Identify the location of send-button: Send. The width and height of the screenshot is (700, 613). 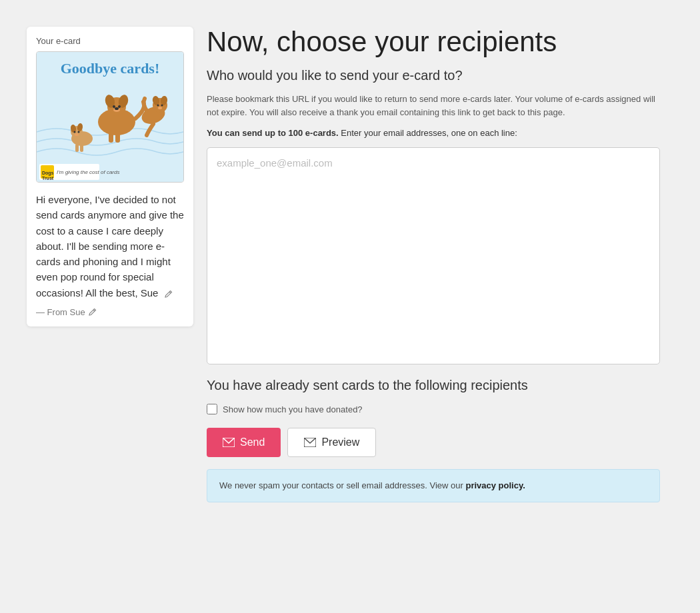
(244, 442).